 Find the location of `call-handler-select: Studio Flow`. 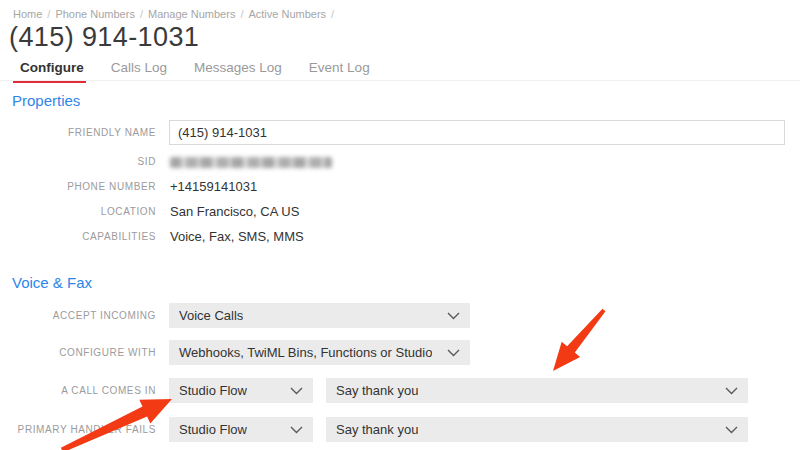

call-handler-select: Studio Flow is located at coordinates (241, 390).